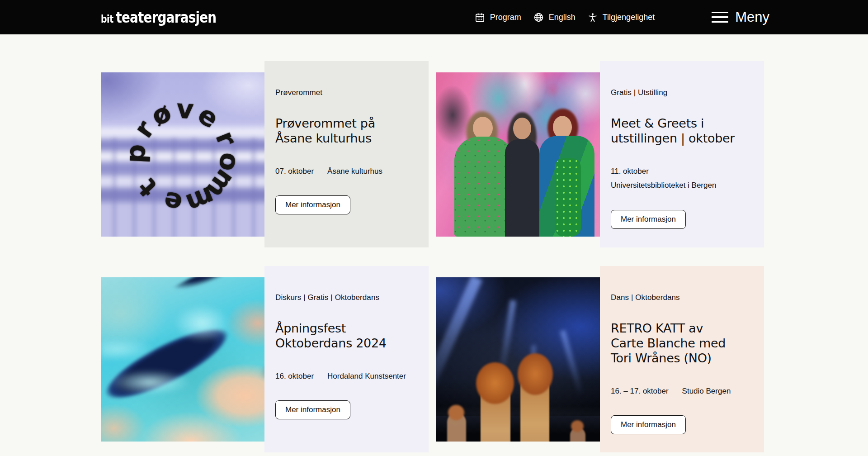 Image resolution: width=868 pixels, height=456 pixels. What do you see at coordinates (568, 197) in the screenshot?
I see `figure-green-dress-detail` at bounding box center [568, 197].